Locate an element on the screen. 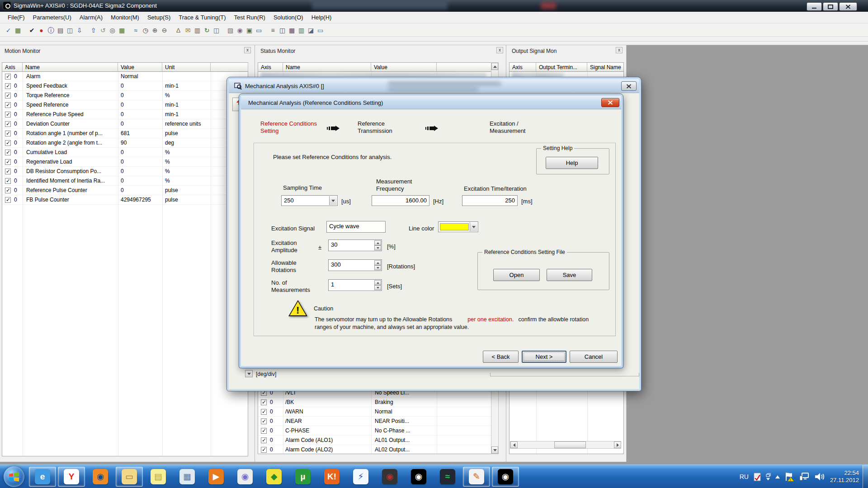  table-row: 0 Alarm Code (ALO2) AL02 Output... is located at coordinates (375, 450).